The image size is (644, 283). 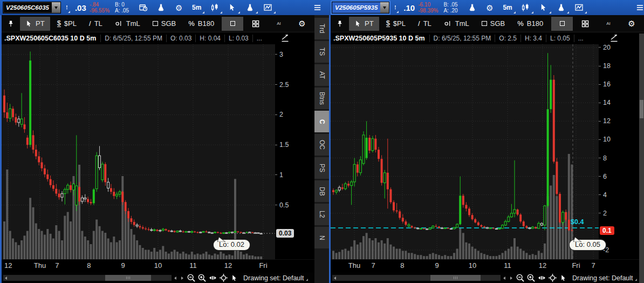 What do you see at coordinates (356, 8) in the screenshot?
I see `symbol-value: V250605P5935` at bounding box center [356, 8].